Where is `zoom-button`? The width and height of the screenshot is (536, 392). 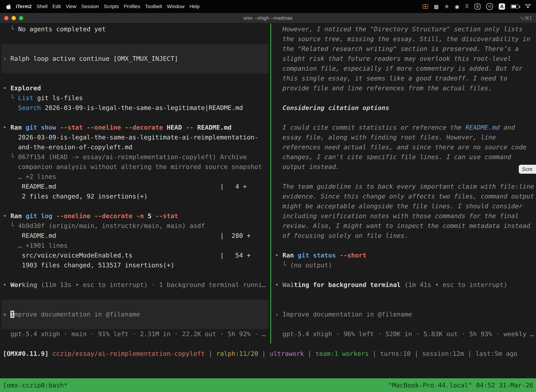 zoom-button is located at coordinates (21, 18).